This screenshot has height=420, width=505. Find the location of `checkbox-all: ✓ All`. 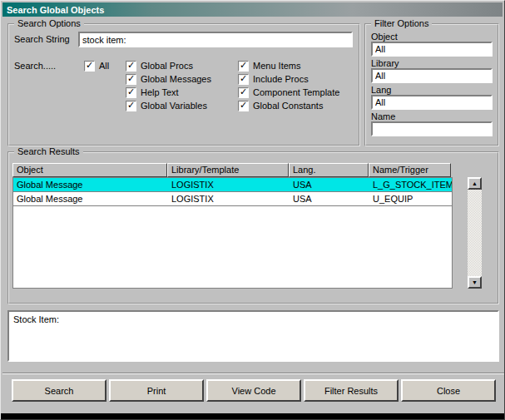

checkbox-all: ✓ All is located at coordinates (97, 66).